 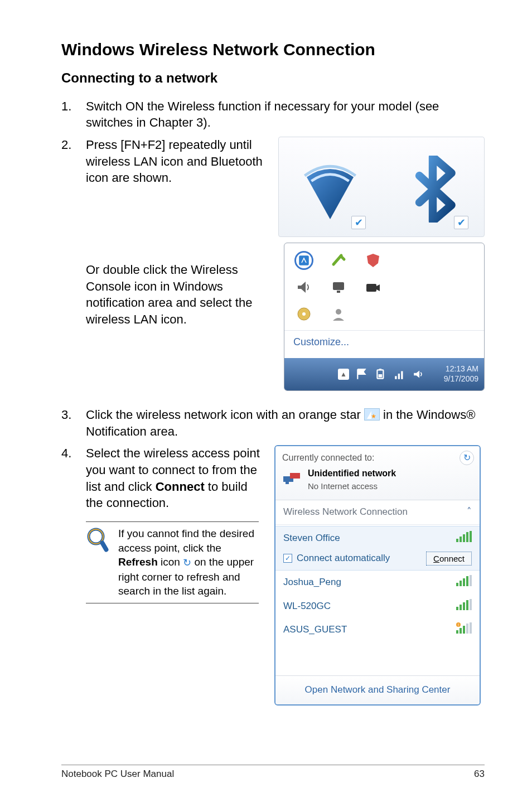 What do you see at coordinates (342, 486) in the screenshot?
I see `flyout-unet-sub: No Internet access` at bounding box center [342, 486].